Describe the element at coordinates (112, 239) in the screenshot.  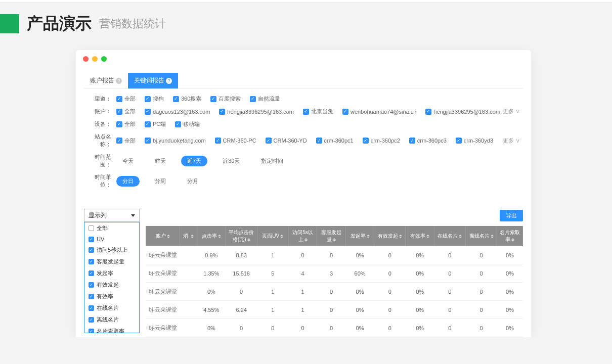
I see `dropdown-item: UV` at that location.